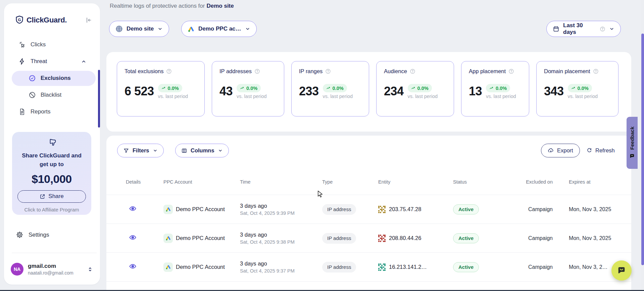 The image size is (644, 291). What do you see at coordinates (339, 209) in the screenshot?
I see `type-badge: IP address` at bounding box center [339, 209].